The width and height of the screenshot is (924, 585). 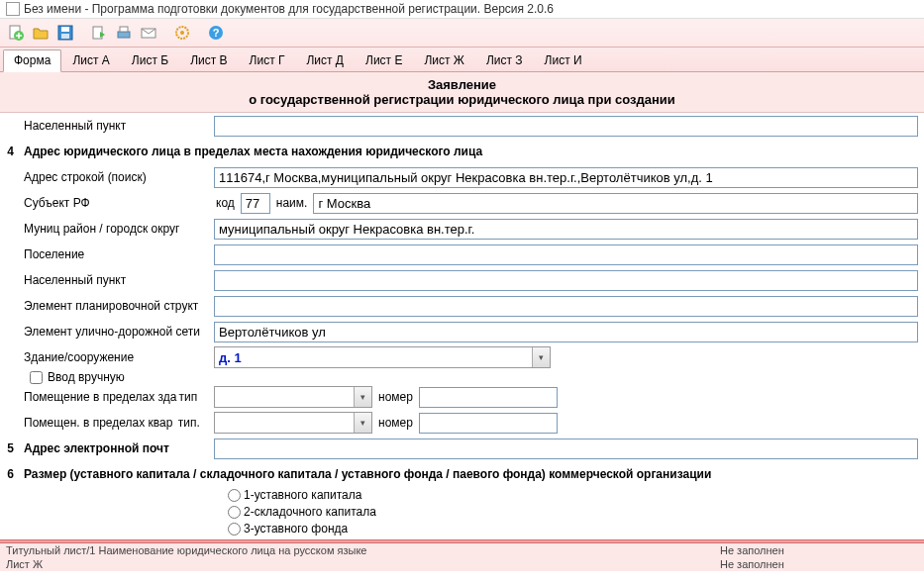 I want to click on header-line1: Заявление, so click(x=462, y=85).